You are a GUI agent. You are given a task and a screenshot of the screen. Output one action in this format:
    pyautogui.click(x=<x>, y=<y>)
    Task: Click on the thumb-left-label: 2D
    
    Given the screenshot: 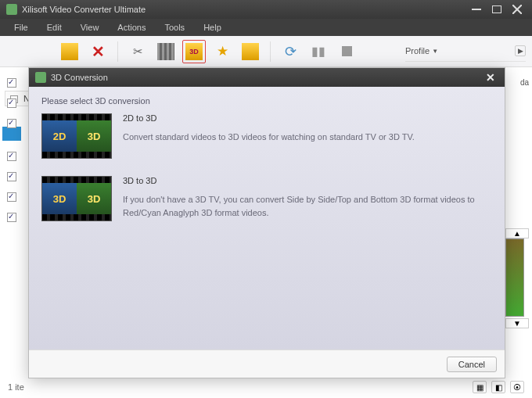 What is the action you would take?
    pyautogui.click(x=59, y=136)
    